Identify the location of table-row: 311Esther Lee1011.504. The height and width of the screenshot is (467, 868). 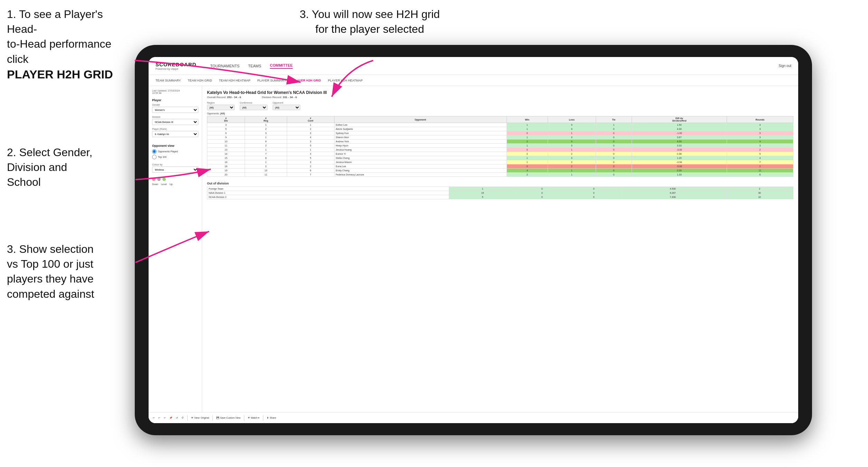
(500, 125).